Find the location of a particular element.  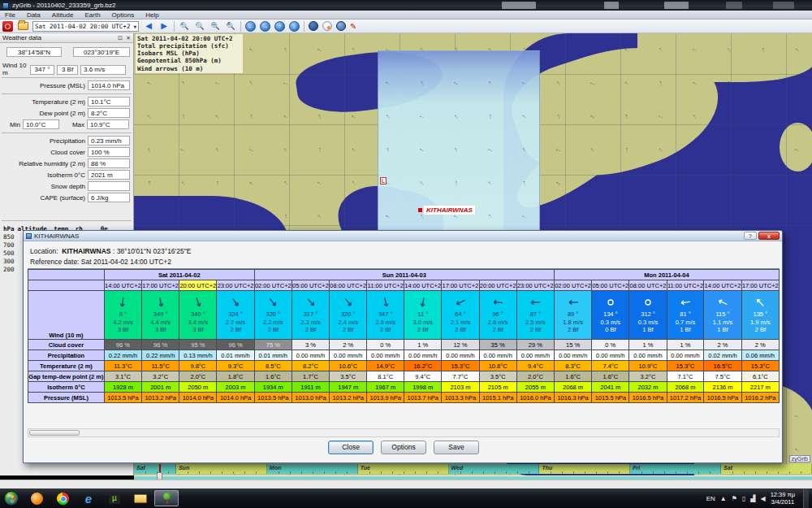

menu-data: Data is located at coordinates (34, 15).